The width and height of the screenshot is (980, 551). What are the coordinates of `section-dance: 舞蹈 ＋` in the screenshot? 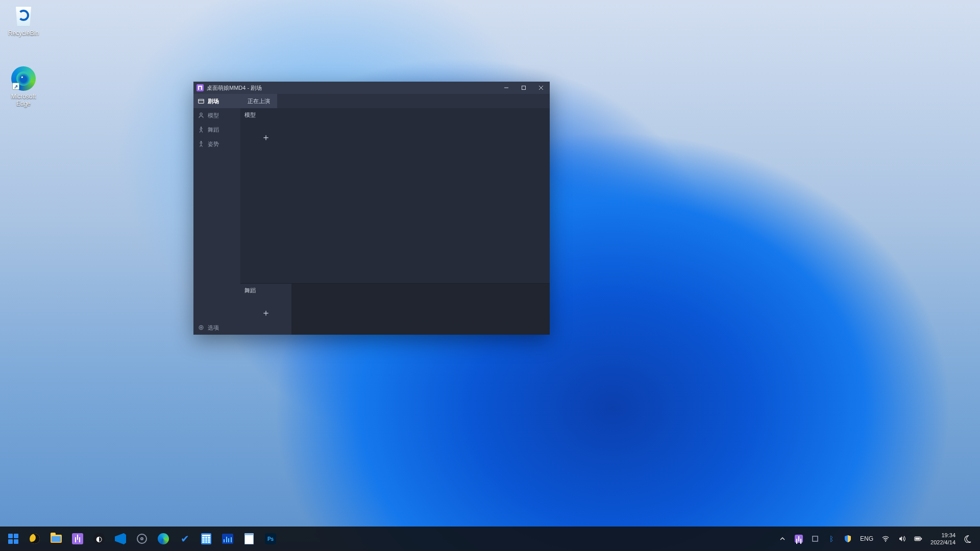 It's located at (266, 309).